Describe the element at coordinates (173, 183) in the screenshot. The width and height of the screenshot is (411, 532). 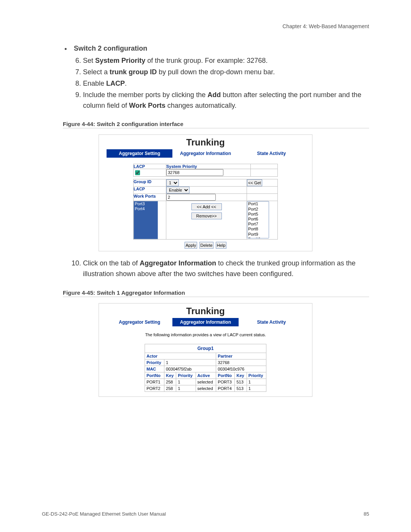
I see `group-id-select: 1` at that location.